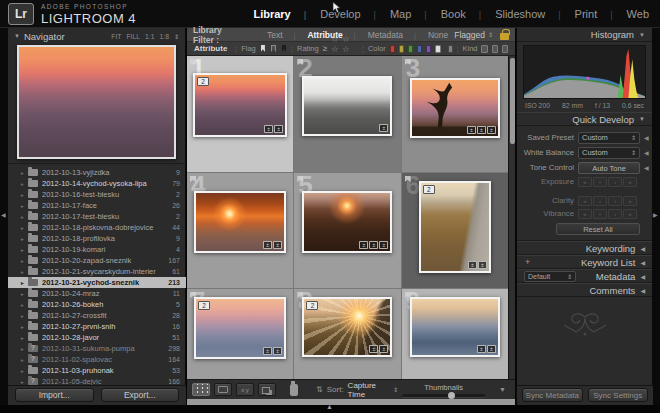 This screenshot has height=413, width=660. What do you see at coordinates (97, 172) in the screenshot?
I see `folder-row: ▸2012-10-13-vyjizdka9` at bounding box center [97, 172].